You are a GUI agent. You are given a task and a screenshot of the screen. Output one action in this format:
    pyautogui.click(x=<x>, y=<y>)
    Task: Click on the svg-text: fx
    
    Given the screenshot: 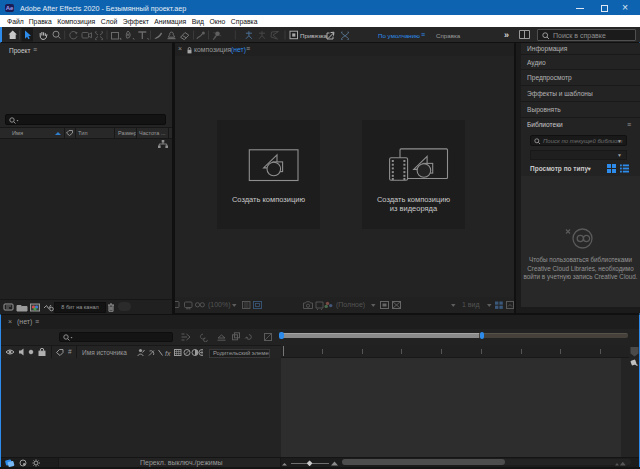 What is the action you would take?
    pyautogui.click(x=168, y=352)
    